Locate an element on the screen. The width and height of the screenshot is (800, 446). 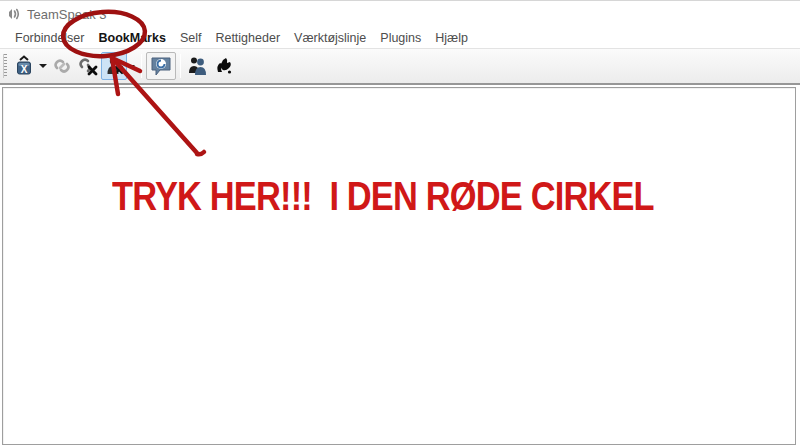
menu-item-vaerktojslinje: Værktøjslinje is located at coordinates (330, 38).